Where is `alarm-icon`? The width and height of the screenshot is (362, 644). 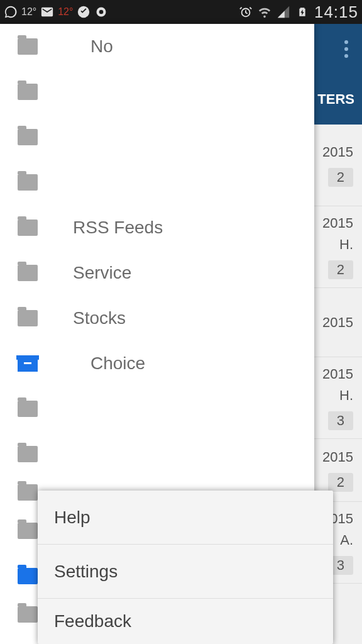 alarm-icon is located at coordinates (246, 12).